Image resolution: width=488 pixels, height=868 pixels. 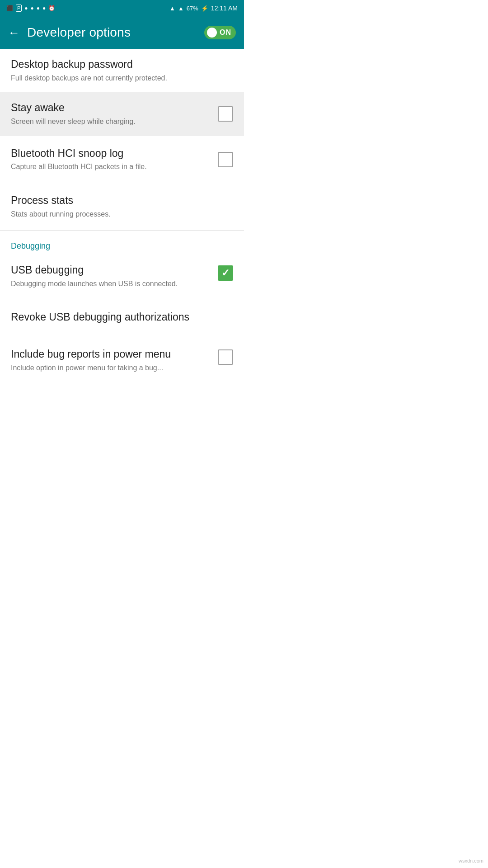 I want to click on status-icons-right: ▲ ▲ 67% ⚡ 12:11 AM, so click(x=203, y=8).